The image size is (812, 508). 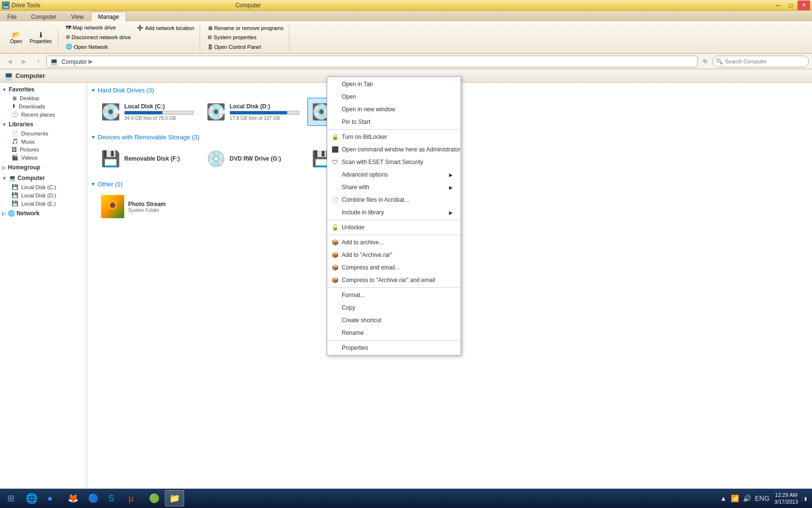 What do you see at coordinates (762, 498) in the screenshot?
I see `tray-lang-label: ENG` at bounding box center [762, 498].